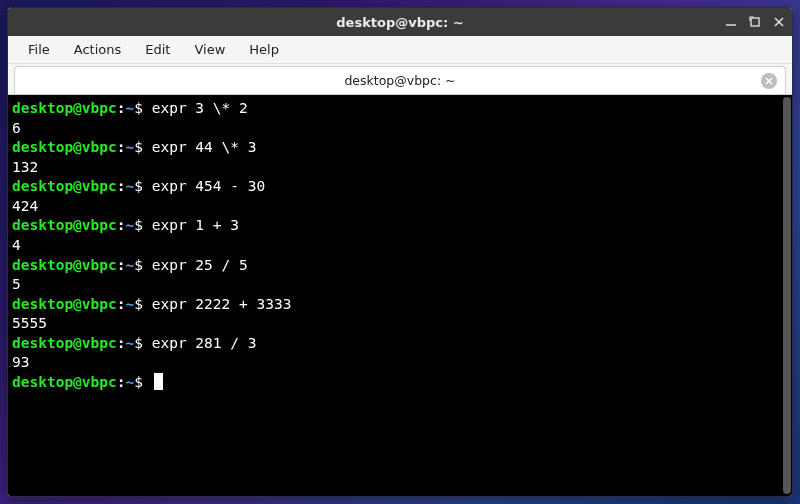 The height and width of the screenshot is (504, 800). What do you see at coordinates (204, 186) in the screenshot?
I see `command-text: expr 454 - 30` at bounding box center [204, 186].